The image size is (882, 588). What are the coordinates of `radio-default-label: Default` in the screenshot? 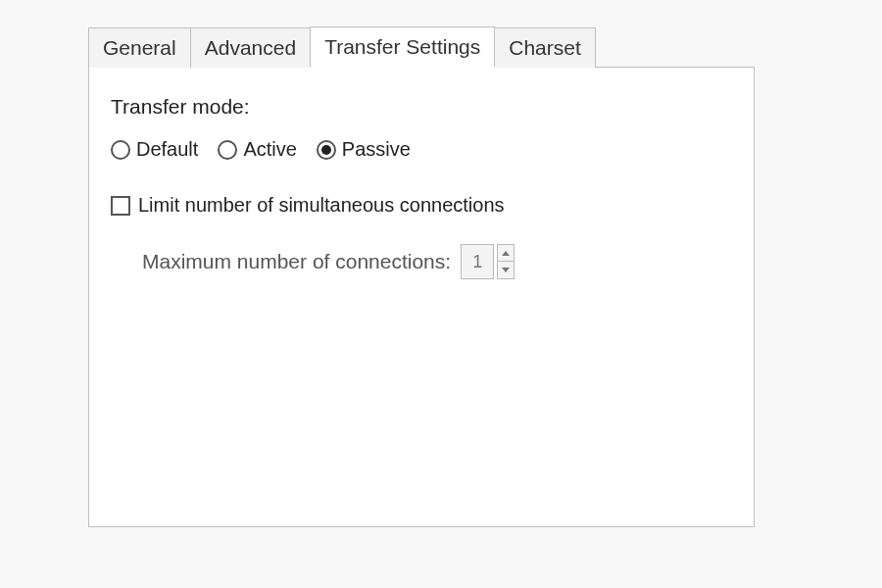 It's located at (167, 149).